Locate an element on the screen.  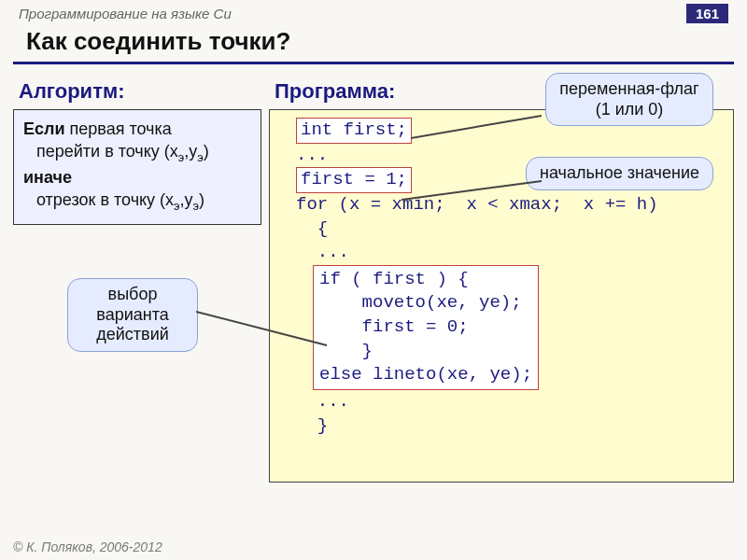
code-dots3: ... is located at coordinates (510, 402).